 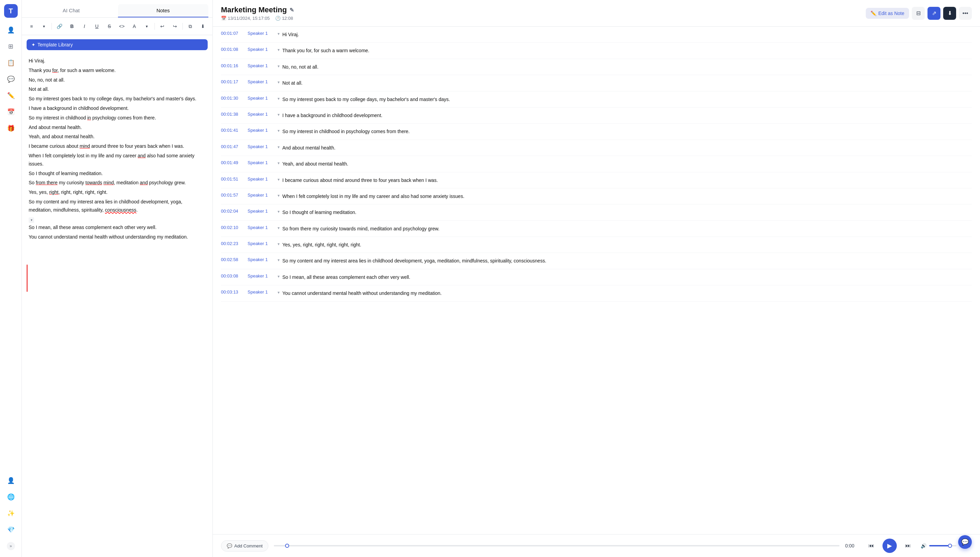 I want to click on chevron-down-icon-10: ▾, so click(x=279, y=195).